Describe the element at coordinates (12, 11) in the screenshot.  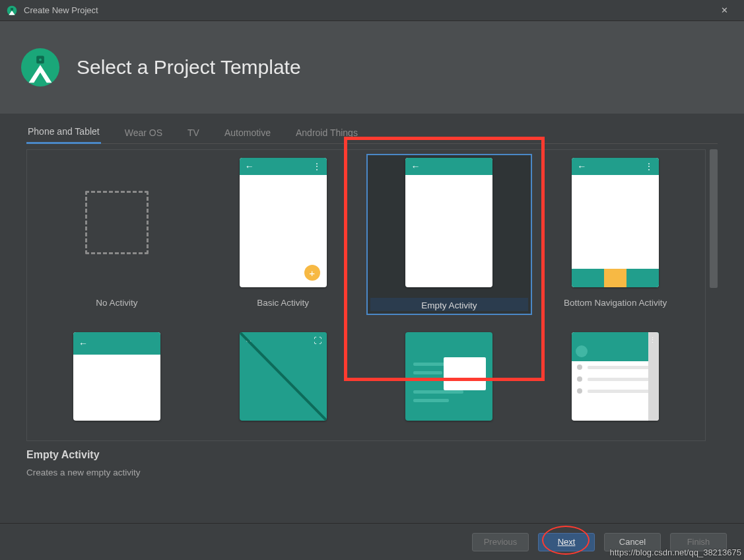
I see `app-icon` at that location.